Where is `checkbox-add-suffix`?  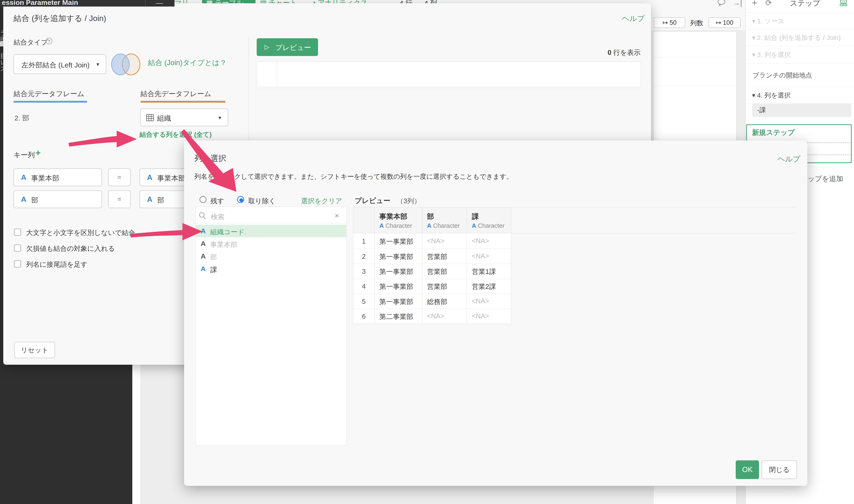
checkbox-add-suffix is located at coordinates (18, 264).